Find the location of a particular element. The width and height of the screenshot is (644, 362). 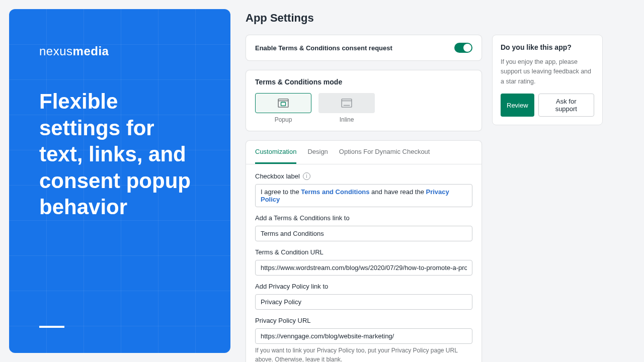

tab-customization: Customization is located at coordinates (276, 152).